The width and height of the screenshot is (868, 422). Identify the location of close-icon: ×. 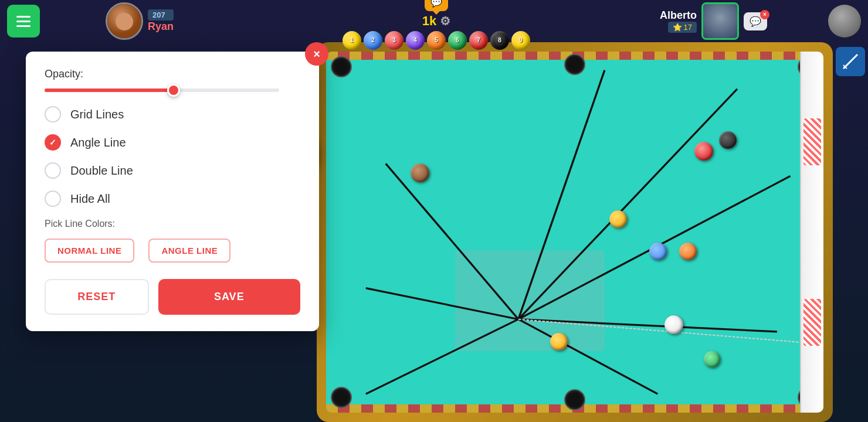
(317, 54).